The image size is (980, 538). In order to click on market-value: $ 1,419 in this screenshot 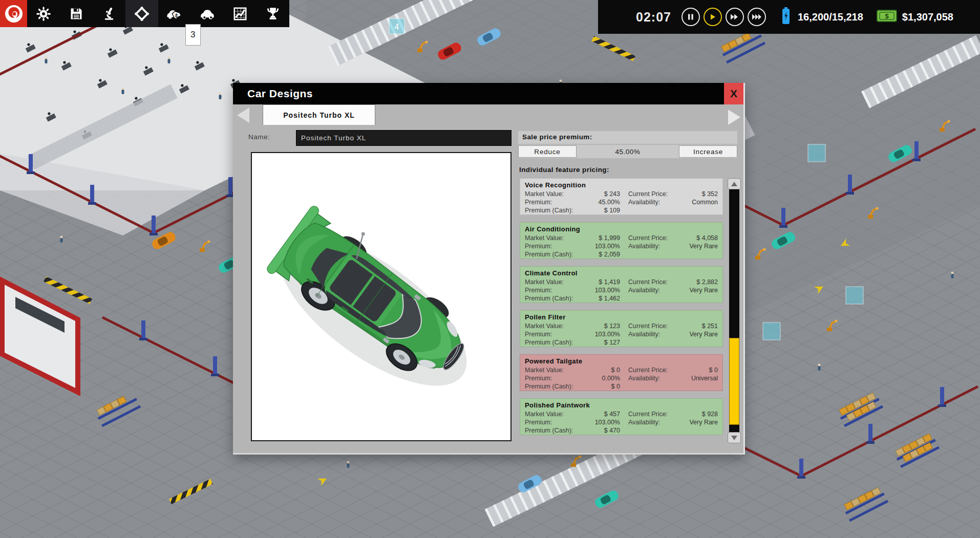, I will do `click(601, 282)`.